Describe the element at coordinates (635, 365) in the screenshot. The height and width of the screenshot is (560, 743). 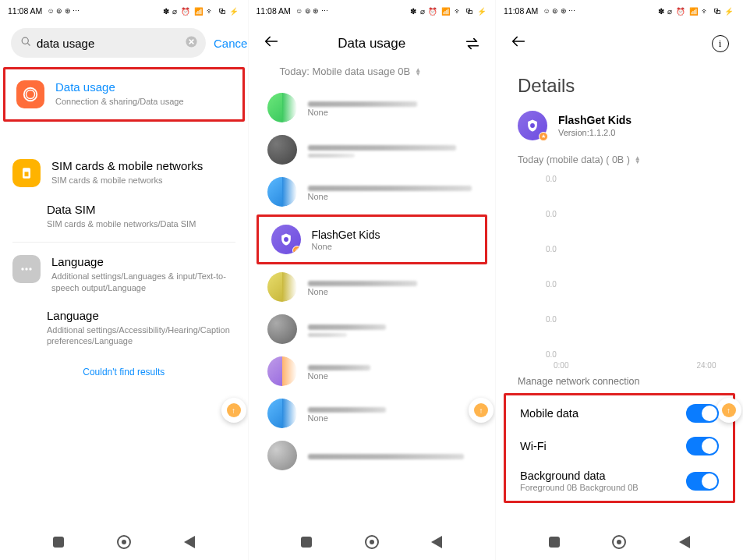
I see `chart-x-axis: 0:00 24:00` at that location.